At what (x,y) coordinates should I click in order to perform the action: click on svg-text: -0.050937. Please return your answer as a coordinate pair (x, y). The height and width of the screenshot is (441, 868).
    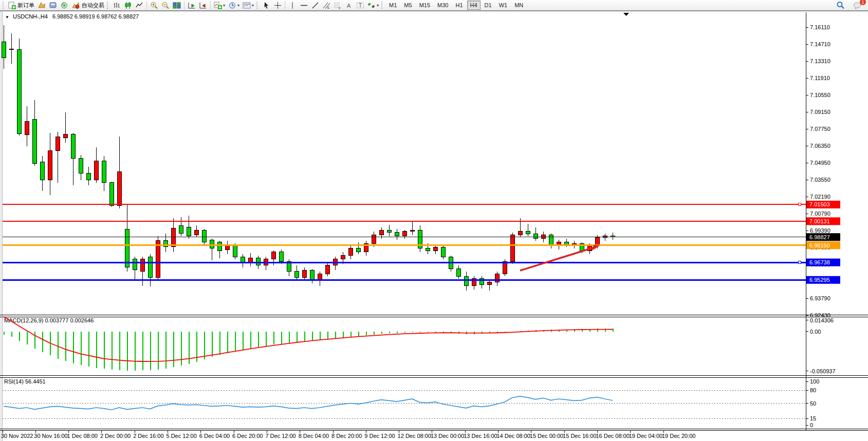
    Looking at the image, I should click on (823, 371).